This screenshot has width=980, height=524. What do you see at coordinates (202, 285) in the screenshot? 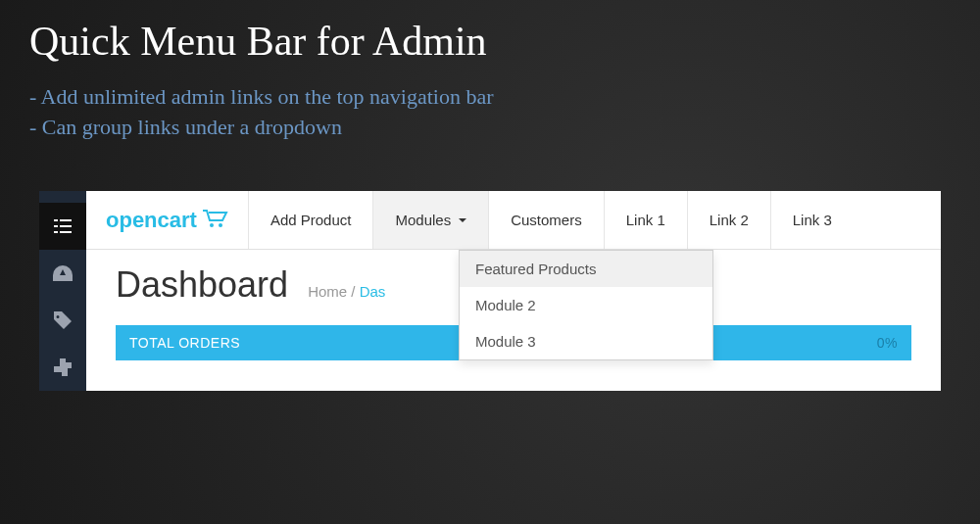
I see `page-title: Dashboard` at bounding box center [202, 285].